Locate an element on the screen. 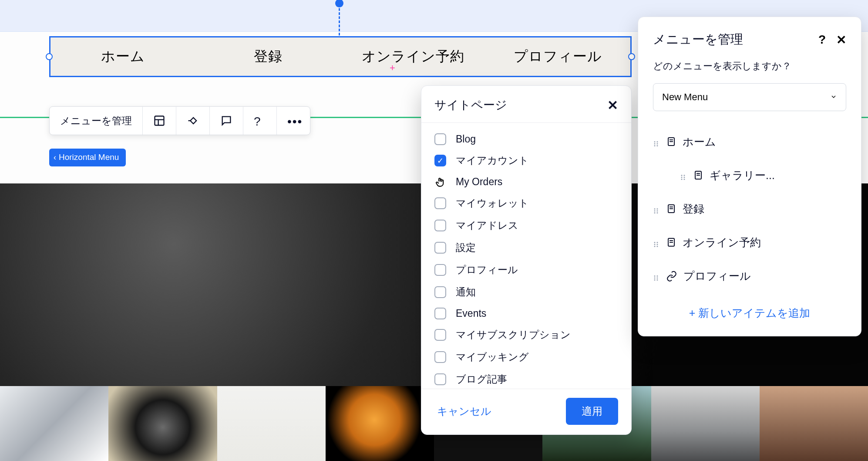 The image size is (868, 461). close-icon: ✕ is located at coordinates (613, 105).